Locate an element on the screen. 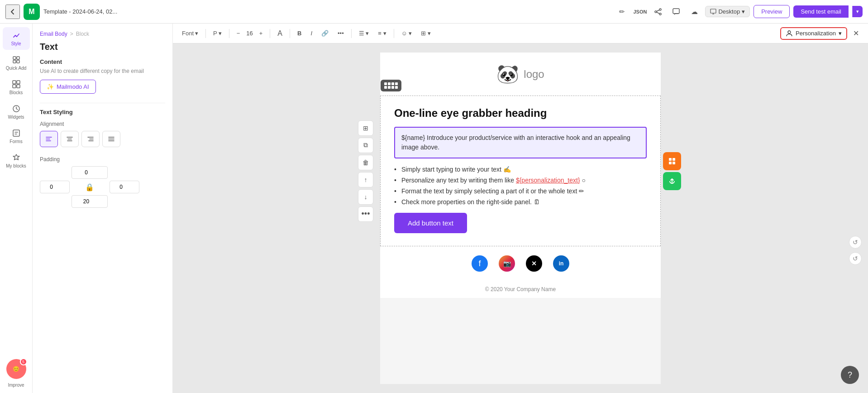  text-editor-area: ${name} Introduce your product/service w… is located at coordinates (520, 143).